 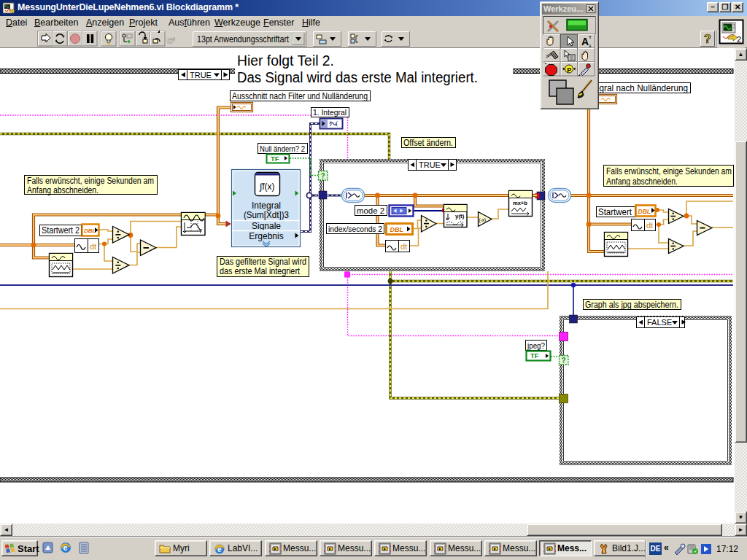 I want to click on svg-text: Null ändern? 2, so click(x=282, y=149).